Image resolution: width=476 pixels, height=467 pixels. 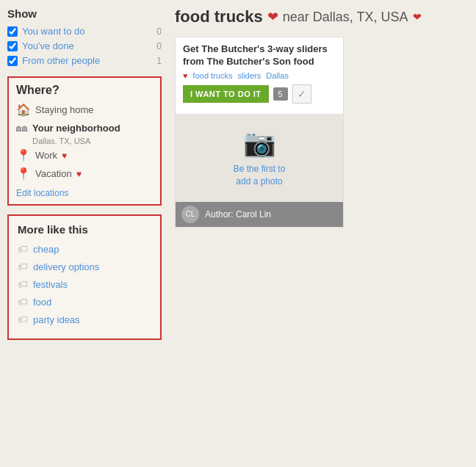 What do you see at coordinates (84, 60) in the screenshot?
I see `checkbox-others-label: From other people` at bounding box center [84, 60].